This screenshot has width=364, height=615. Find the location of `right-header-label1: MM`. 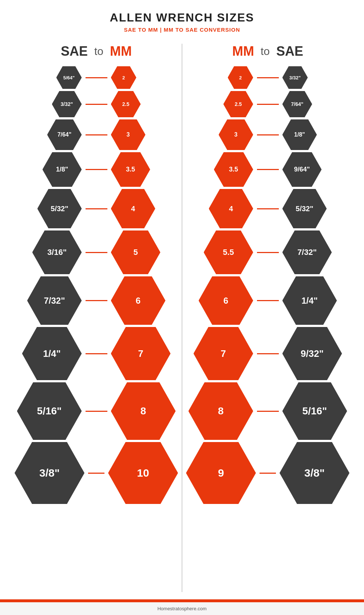

right-header-label1: MM is located at coordinates (243, 51).